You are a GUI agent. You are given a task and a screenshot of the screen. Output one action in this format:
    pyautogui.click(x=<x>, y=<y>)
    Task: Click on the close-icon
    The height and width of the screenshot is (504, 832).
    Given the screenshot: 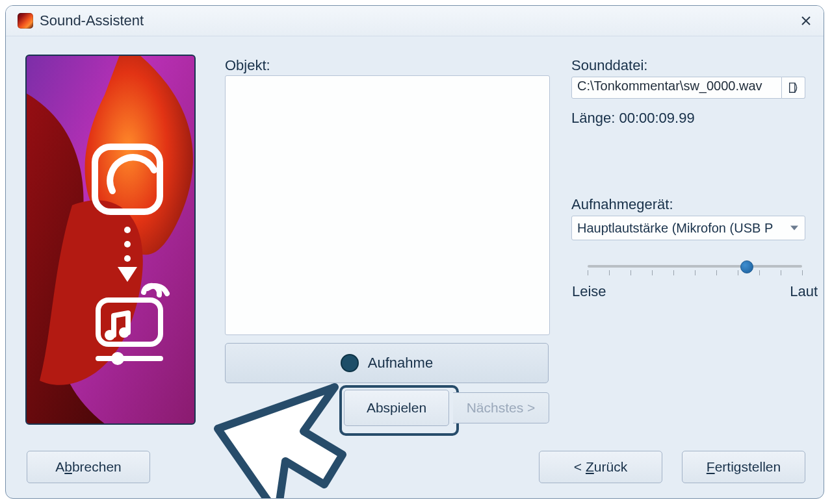 What is the action you would take?
    pyautogui.click(x=806, y=21)
    